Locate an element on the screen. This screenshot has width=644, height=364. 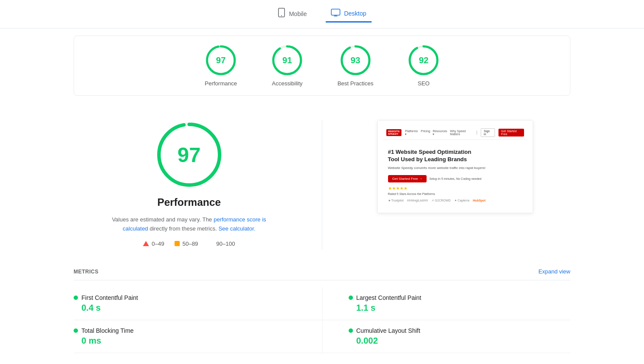
tab-mobile: Mobile is located at coordinates (292, 14).